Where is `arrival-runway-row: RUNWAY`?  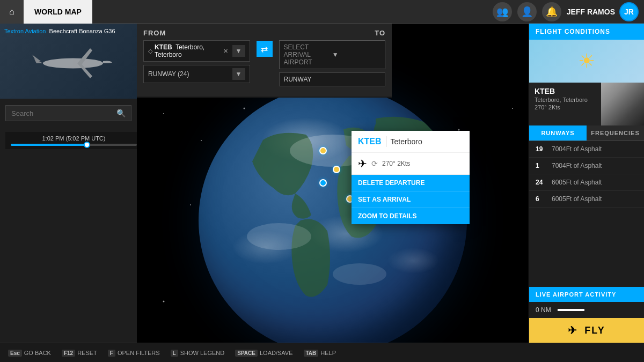 arrival-runway-row: RUNWAY is located at coordinates (333, 79).